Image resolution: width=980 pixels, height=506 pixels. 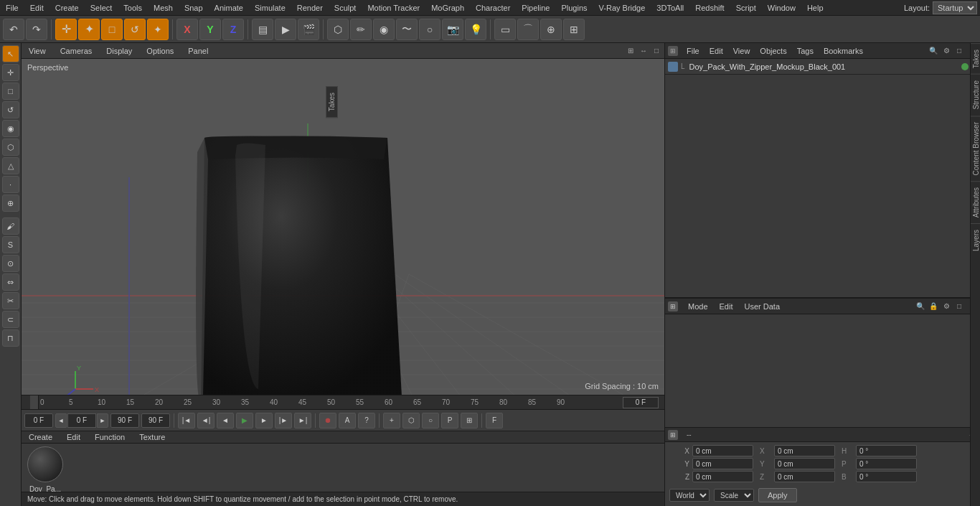 What do you see at coordinates (844, 51) in the screenshot?
I see `obj-menu-bookmarks: Bookmarks` at bounding box center [844, 51].